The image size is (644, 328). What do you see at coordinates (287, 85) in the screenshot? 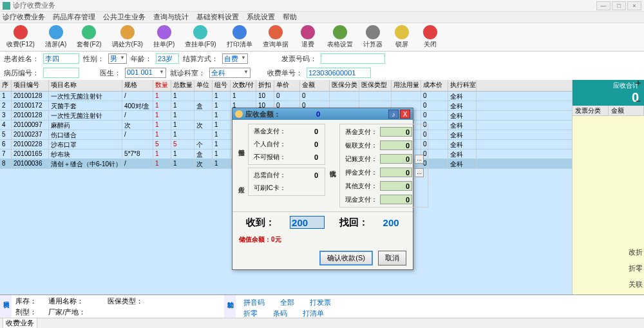
I see `column-header: 单价` at bounding box center [287, 85].